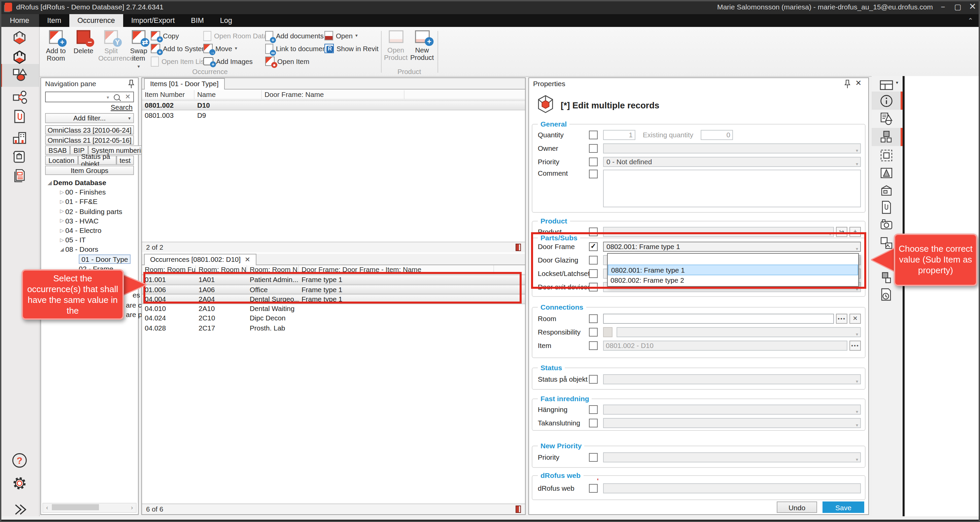 Image resolution: width=980 pixels, height=522 pixels. Describe the element at coordinates (732, 379) in the screenshot. I see `status-pa-objekt-dropdown: ▾` at that location.